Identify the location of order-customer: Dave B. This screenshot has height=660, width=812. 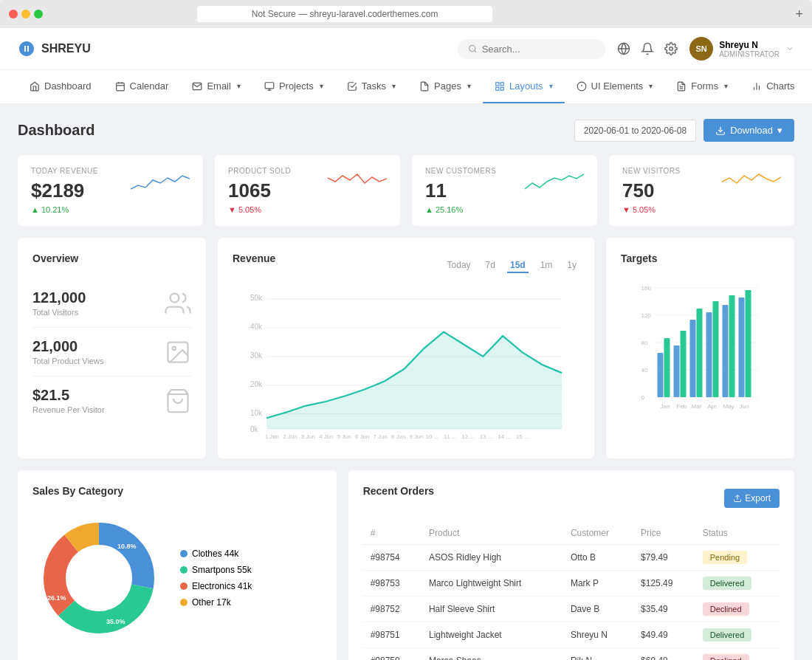
(598, 610).